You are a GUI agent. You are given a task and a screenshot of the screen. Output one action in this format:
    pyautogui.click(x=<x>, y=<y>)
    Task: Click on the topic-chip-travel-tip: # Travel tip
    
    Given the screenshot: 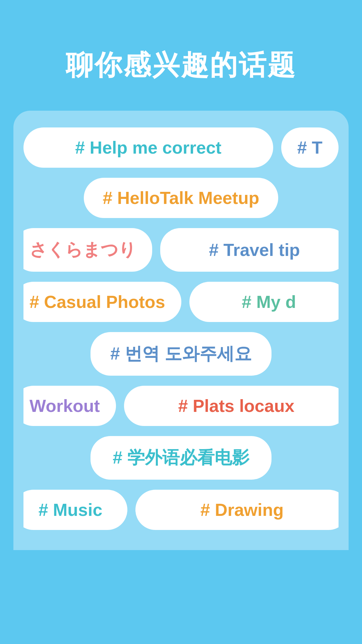 What is the action you would take?
    pyautogui.click(x=249, y=250)
    